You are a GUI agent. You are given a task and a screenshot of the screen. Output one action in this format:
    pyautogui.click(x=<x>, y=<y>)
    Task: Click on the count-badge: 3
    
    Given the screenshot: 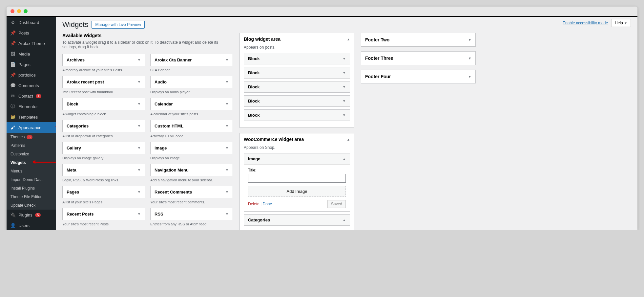 What is the action you would take?
    pyautogui.click(x=30, y=137)
    